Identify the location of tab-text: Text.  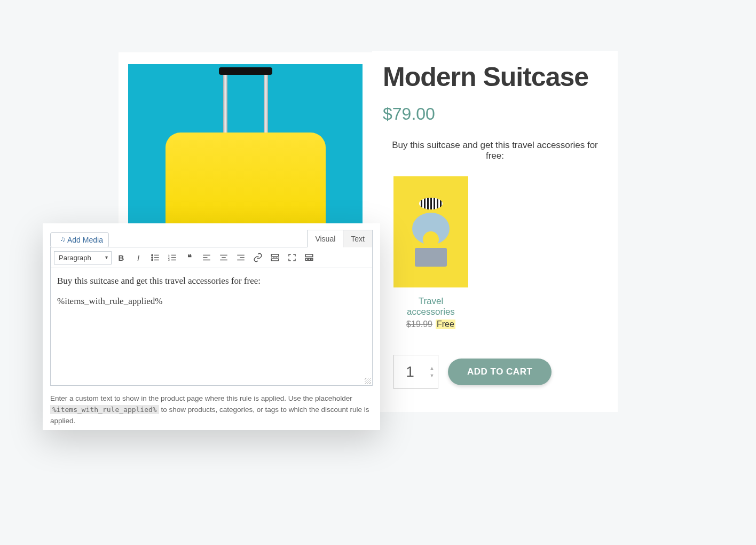
(358, 238).